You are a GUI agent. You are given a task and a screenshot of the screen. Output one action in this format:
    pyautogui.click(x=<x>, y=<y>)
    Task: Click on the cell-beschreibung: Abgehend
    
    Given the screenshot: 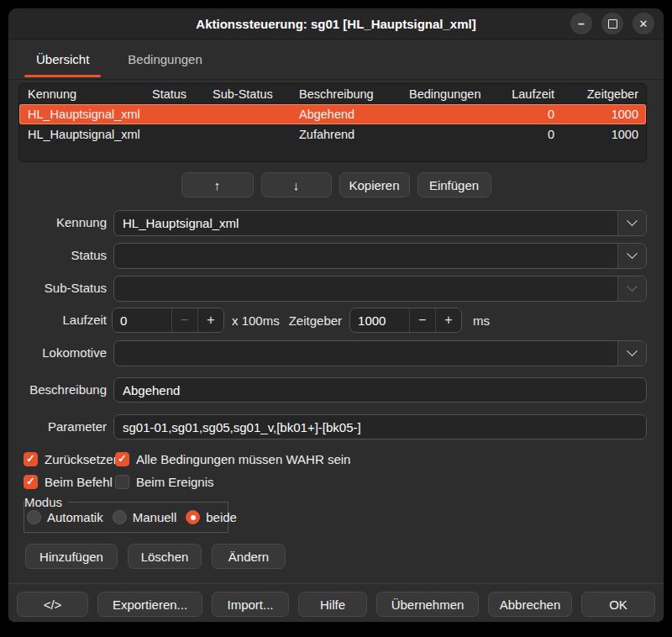 What is the action you would take?
    pyautogui.click(x=354, y=114)
    